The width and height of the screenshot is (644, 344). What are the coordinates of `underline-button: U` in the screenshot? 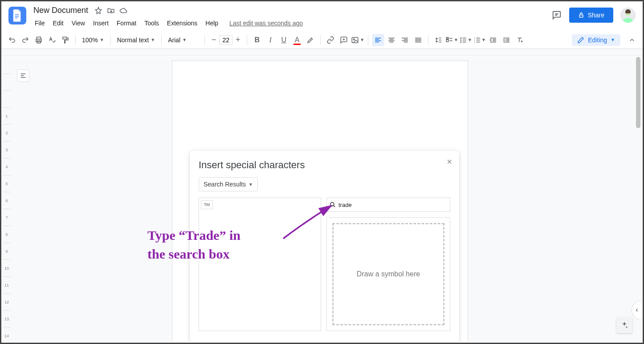 It's located at (284, 40).